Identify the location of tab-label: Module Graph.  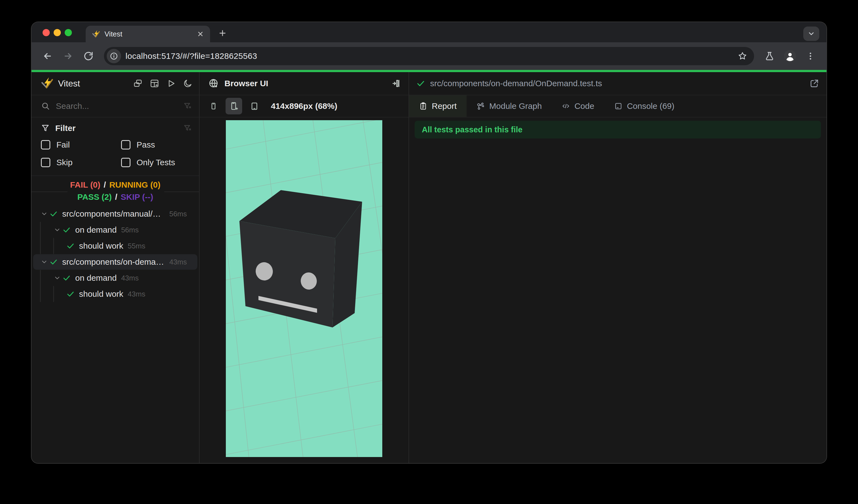
(515, 106).